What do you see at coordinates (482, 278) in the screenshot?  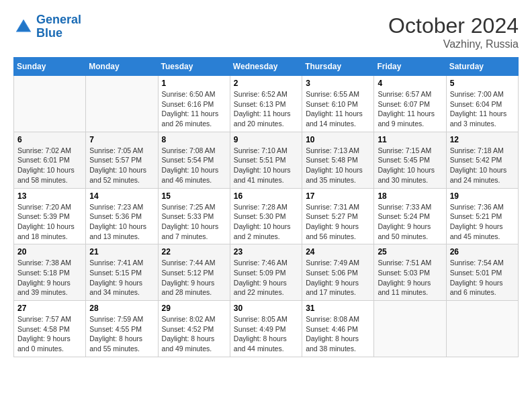 I see `day-info: Sunrise: 7:54 AMSunset: 5:01 PMDaylight:…` at bounding box center [482, 278].